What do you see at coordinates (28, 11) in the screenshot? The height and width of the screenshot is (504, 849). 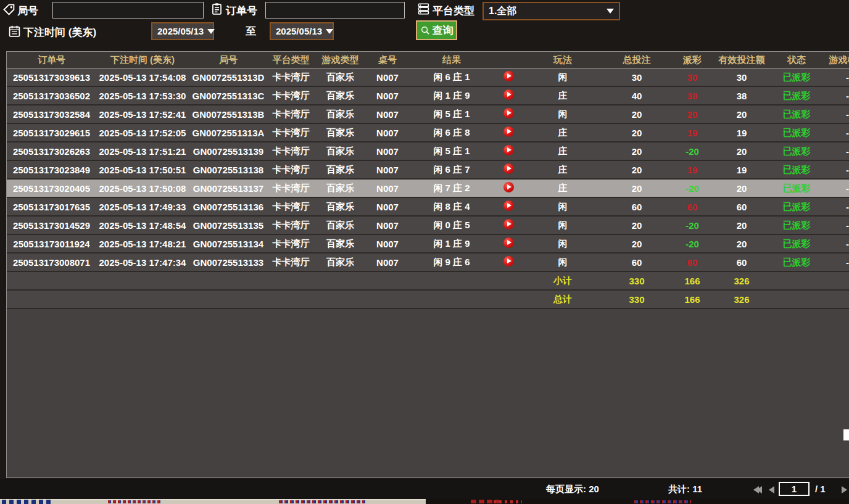 I see `round-number-label: 局号` at bounding box center [28, 11].